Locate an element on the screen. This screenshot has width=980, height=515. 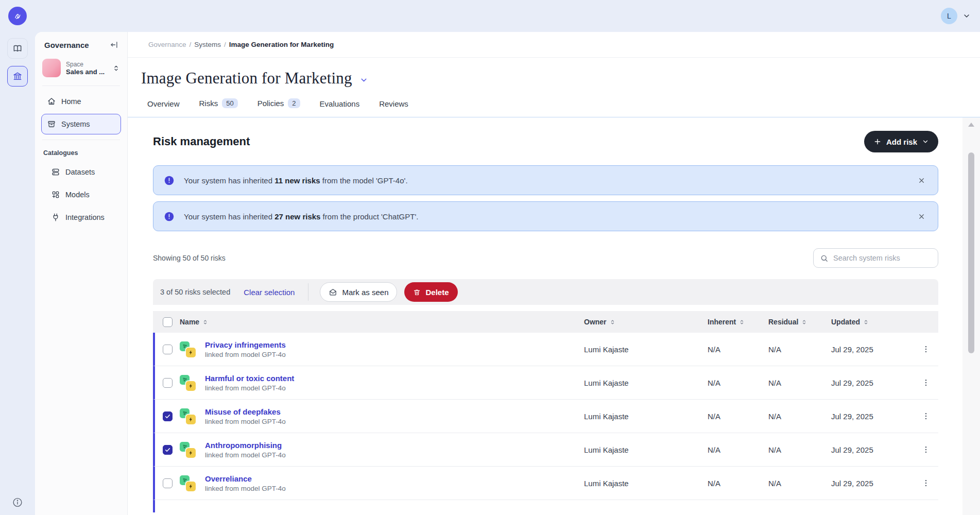
mark-as-seen-label: Mark as seen is located at coordinates (365, 293).